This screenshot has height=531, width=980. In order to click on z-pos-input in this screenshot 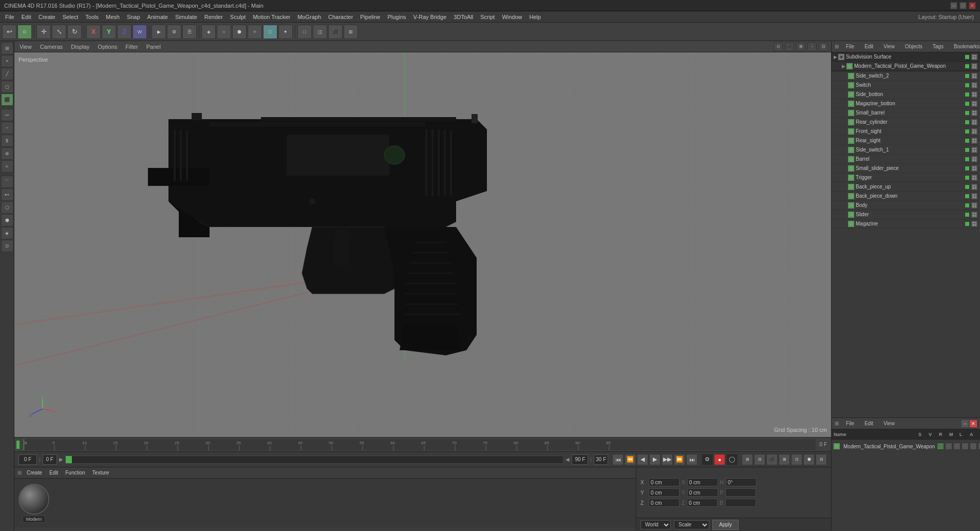, I will do `click(664, 503)`.